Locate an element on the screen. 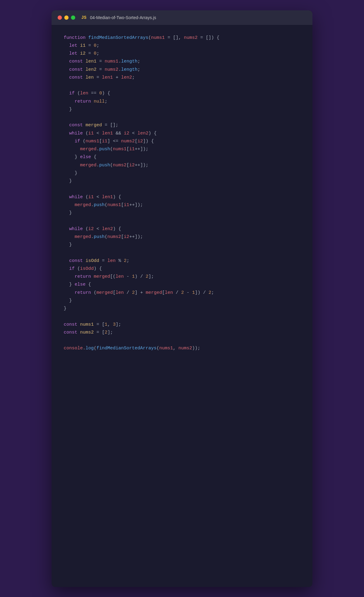 The image size is (364, 597). code-line: const len2 = nums2.length; is located at coordinates (182, 70).